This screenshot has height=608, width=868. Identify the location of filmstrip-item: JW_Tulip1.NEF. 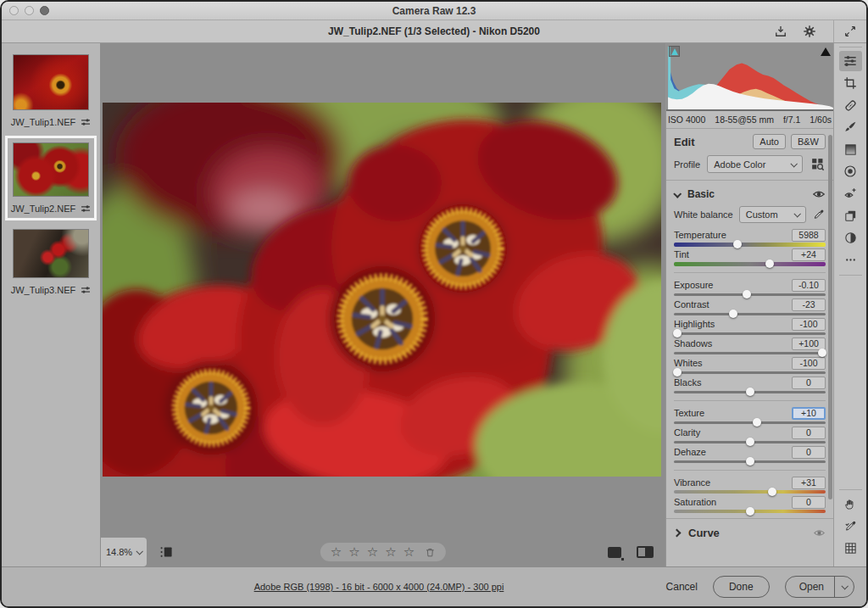
(51, 91).